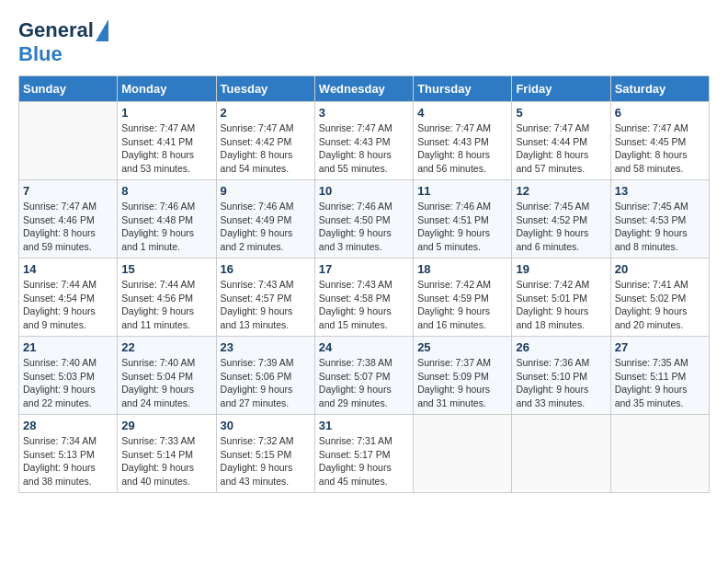 This screenshot has height=563, width=728. What do you see at coordinates (364, 462) in the screenshot?
I see `day-info: Sunrise: 7:31 AMSunset: 5:17 PMDaylight:…` at bounding box center [364, 462].